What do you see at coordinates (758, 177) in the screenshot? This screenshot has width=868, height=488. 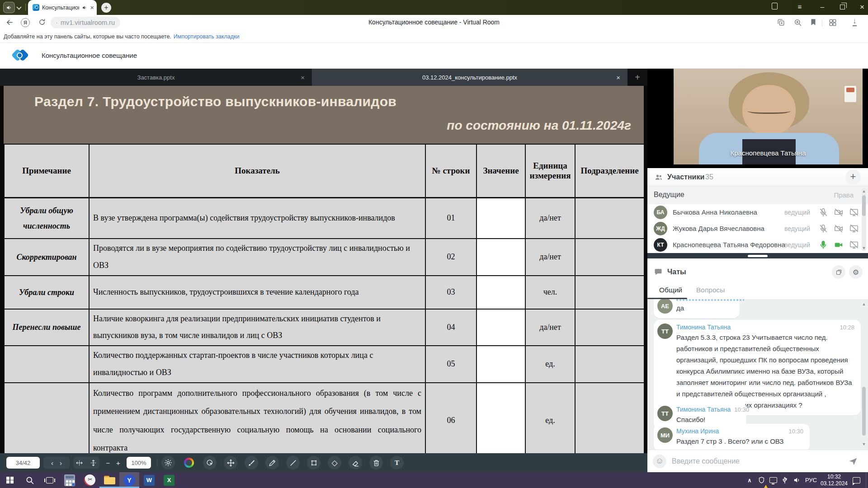 I see `participants-header: Участники 35 +` at bounding box center [758, 177].